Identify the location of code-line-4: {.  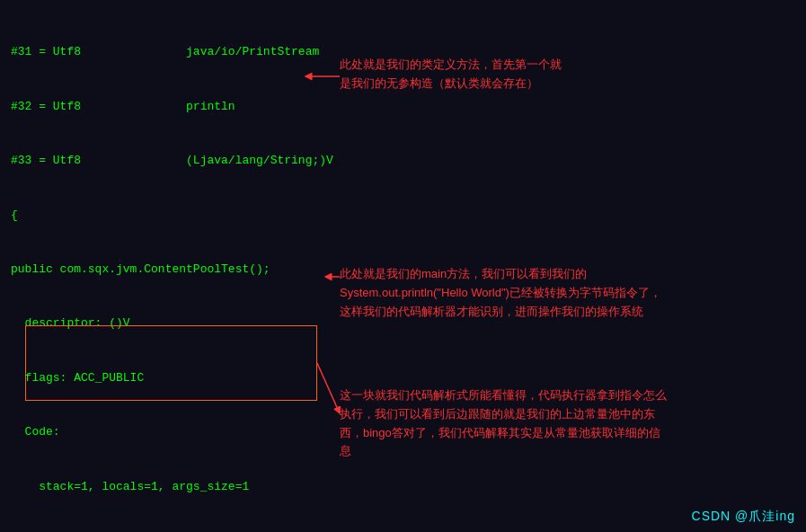
(403, 216).